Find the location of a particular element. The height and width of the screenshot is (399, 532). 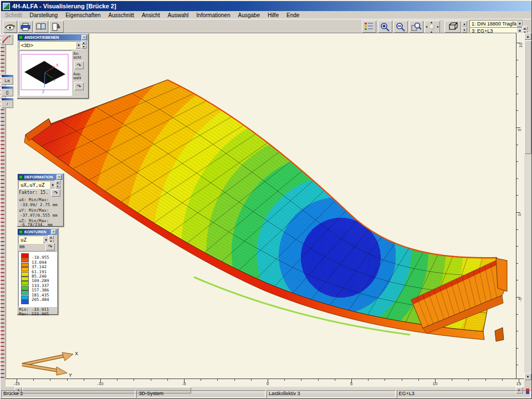

kontur-spinner: ▲ ▼ is located at coordinates (51, 239).